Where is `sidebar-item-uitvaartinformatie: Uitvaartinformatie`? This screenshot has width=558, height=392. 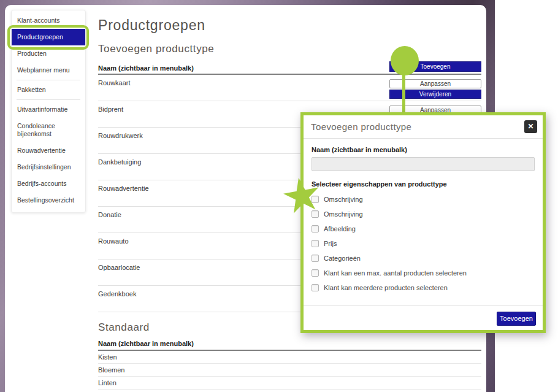
sidebar-item-uitvaartinformatie: Uitvaartinformatie is located at coordinates (48, 109).